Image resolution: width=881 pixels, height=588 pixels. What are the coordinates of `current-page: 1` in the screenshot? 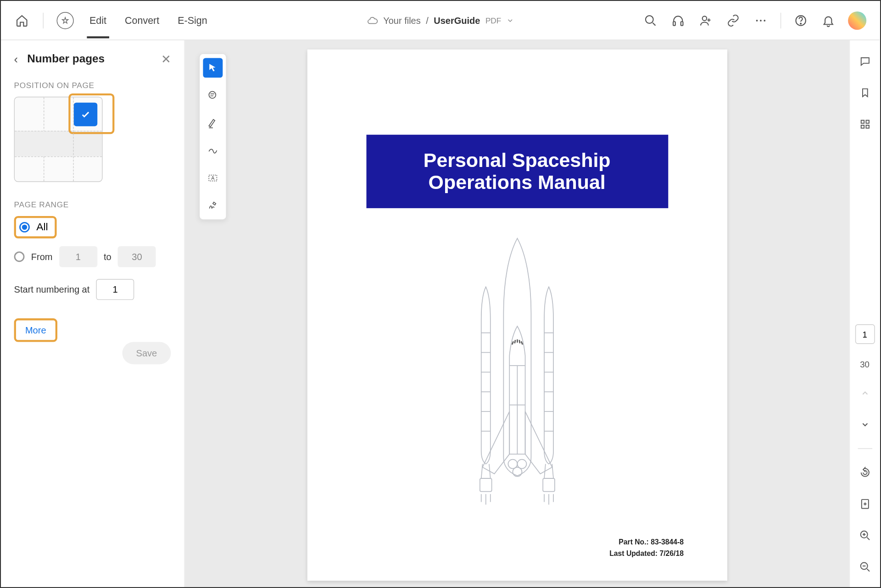 It's located at (864, 334).